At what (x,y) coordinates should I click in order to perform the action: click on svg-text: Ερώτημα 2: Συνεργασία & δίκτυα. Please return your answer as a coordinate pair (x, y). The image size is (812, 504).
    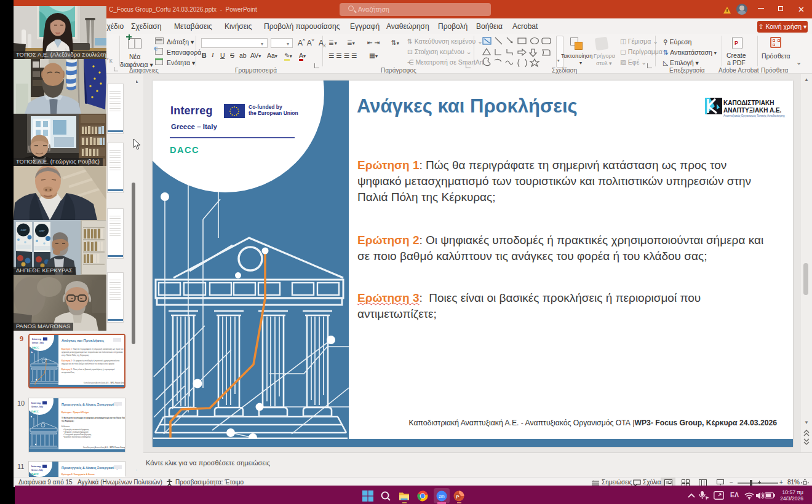
    Looking at the image, I should click on (78, 474).